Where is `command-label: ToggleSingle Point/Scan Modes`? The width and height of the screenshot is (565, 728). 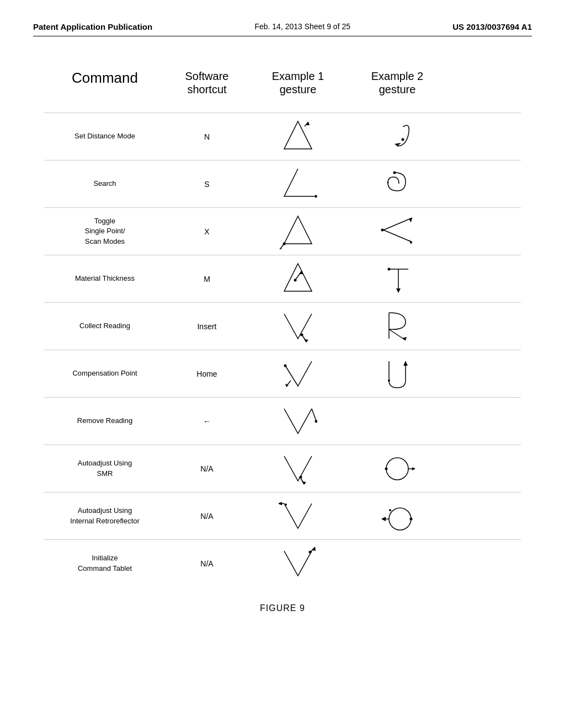 command-label: ToggleSingle Point/Scan Modes is located at coordinates (105, 232).